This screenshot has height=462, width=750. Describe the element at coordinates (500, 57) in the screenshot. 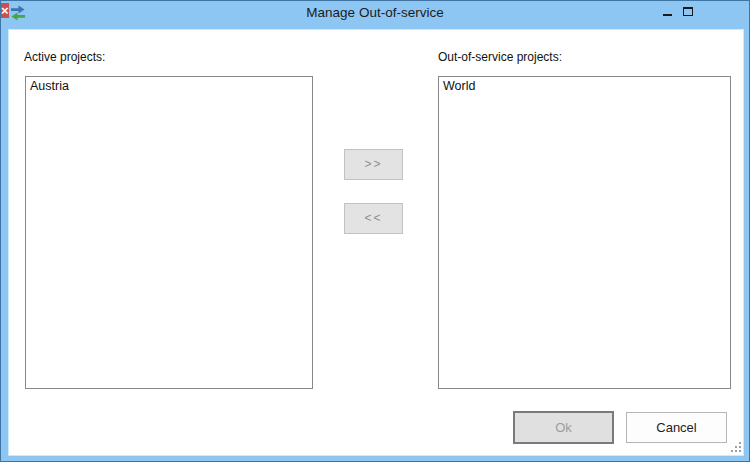

I see `out-of-service-projects-label: Out-of-service projects:` at that location.